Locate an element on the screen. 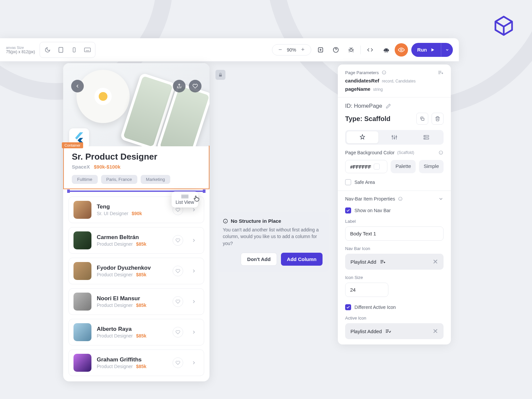 This screenshot has height=399, width=532. add-parameter-icon is located at coordinates (441, 72).